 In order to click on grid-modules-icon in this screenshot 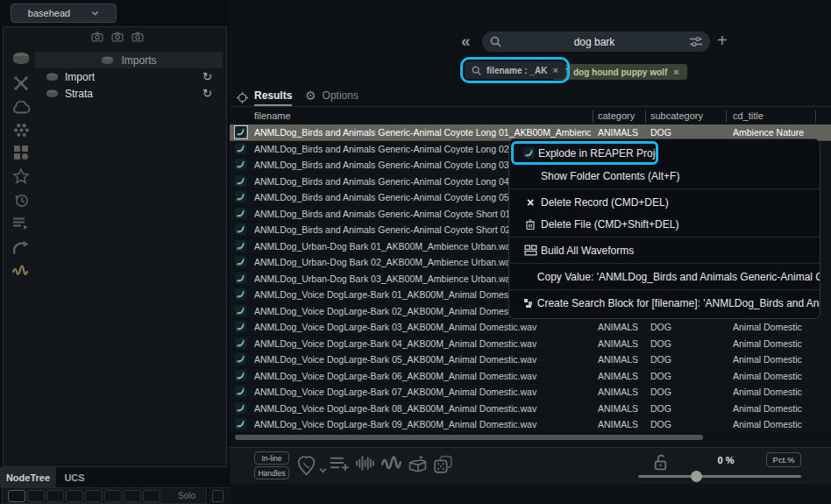, I will do `click(21, 153)`.